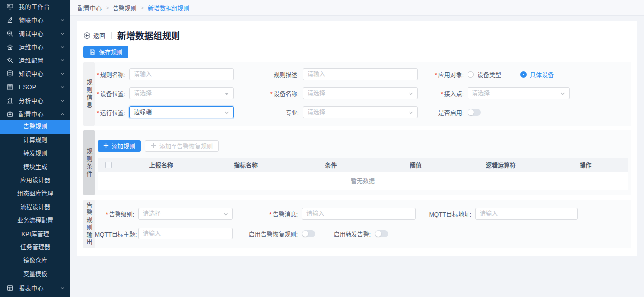  Describe the element at coordinates (484, 74) in the screenshot. I see `radio-device-type: 设备类型` at that location.